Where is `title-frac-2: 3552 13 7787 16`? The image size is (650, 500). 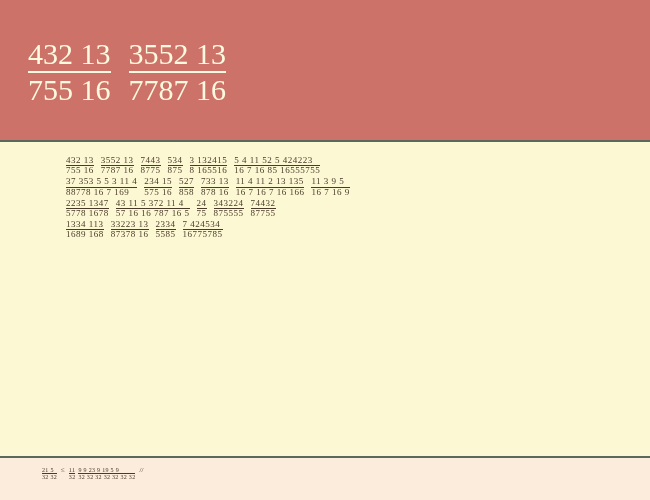
title-frac-2: 3552 13 7787 16 is located at coordinates (178, 72).